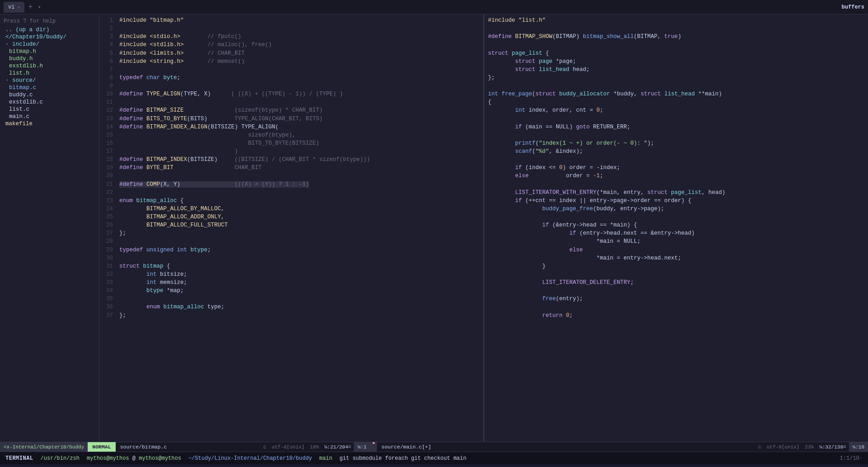 This screenshot has width=868, height=467. I want to click on sidebar-item-source-dir: · source/, so click(50, 80).